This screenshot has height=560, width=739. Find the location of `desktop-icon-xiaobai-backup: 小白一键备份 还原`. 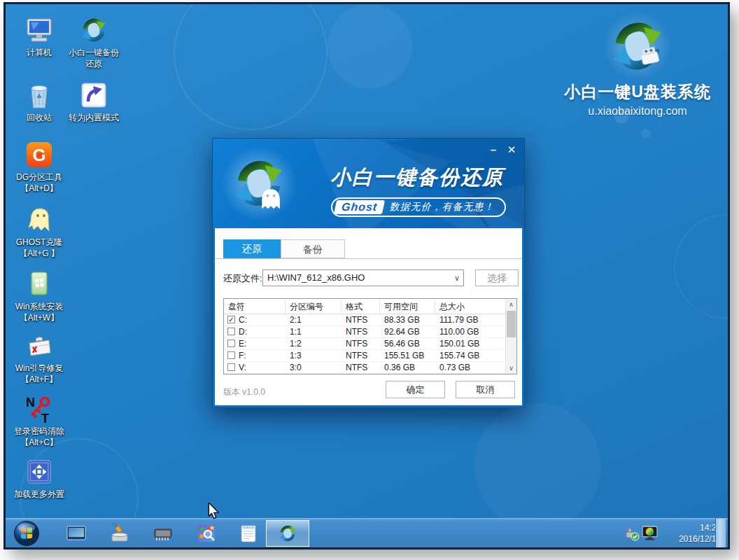

desktop-icon-xiaobai-backup: 小白一键备份 还原 is located at coordinates (94, 42).